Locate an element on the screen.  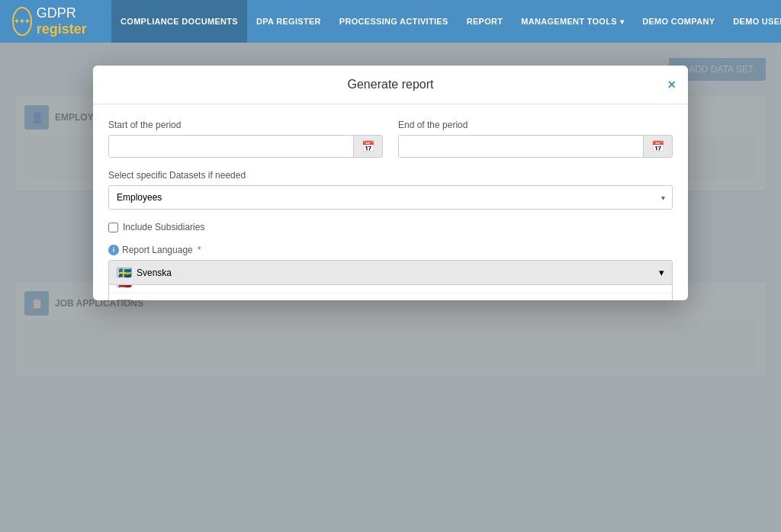
end-period-calendar-btn: 📅 is located at coordinates (657, 146).